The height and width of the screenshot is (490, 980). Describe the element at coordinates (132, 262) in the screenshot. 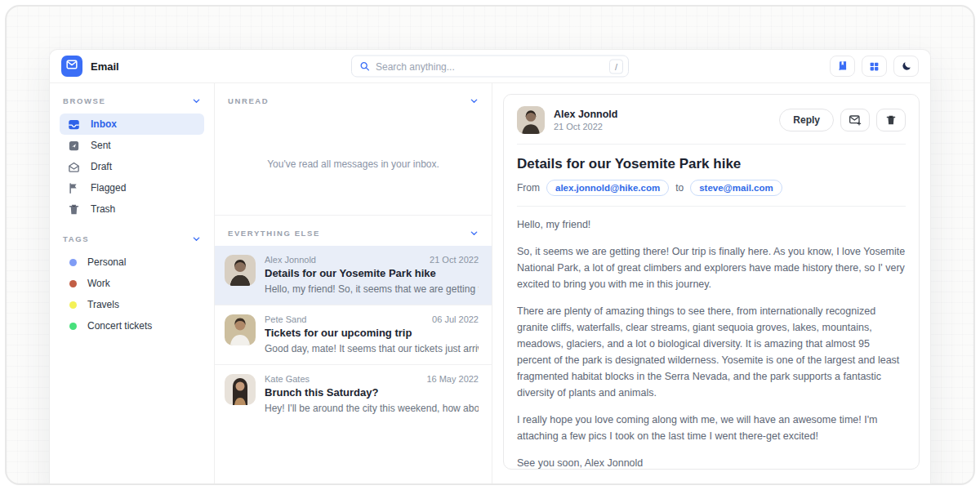

I see `tag-item-personal: Personal` at that location.